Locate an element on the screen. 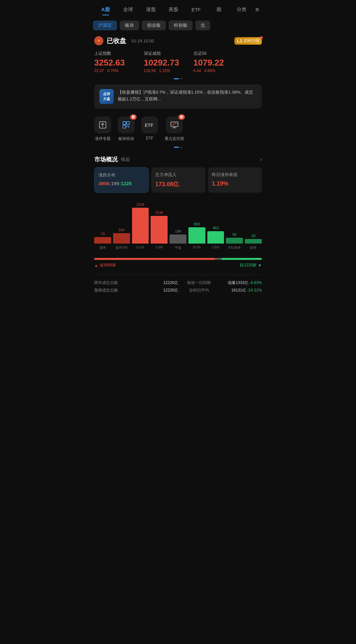 Image resolution: width=356 pixels, height=644 pixels. bar-labels-row: 涨停 涨停-5% 5-1% 1-0% 平盘 0-1% 1-5% 5%-跌停 跌停 is located at coordinates (178, 247).